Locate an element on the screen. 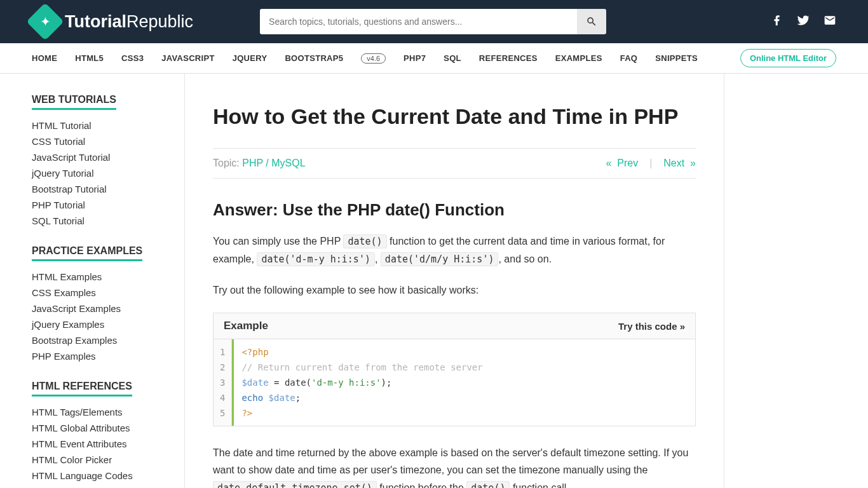  paragraph: The date and time returned by the above … is located at coordinates (454, 466).